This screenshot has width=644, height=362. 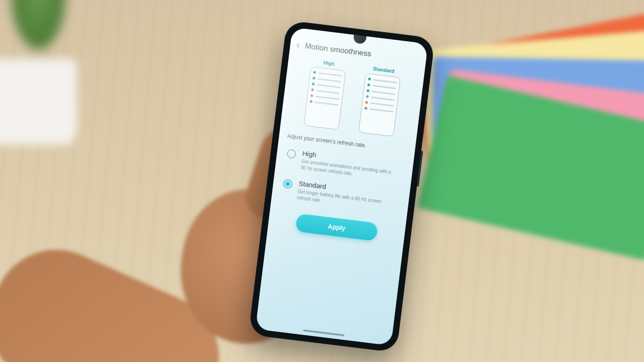 What do you see at coordinates (337, 228) in the screenshot?
I see `apply-button: Apply` at bounding box center [337, 228].